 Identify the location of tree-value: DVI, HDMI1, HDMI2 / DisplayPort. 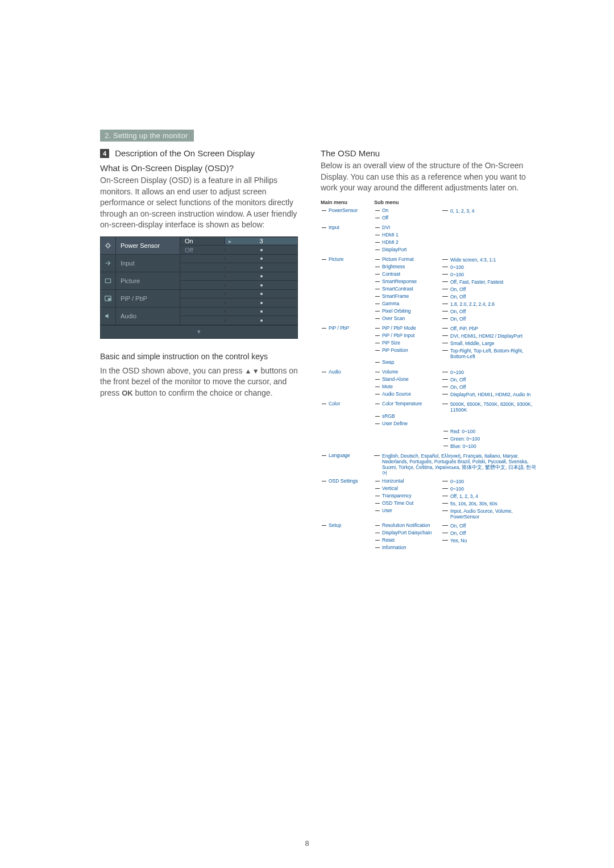
(493, 335).